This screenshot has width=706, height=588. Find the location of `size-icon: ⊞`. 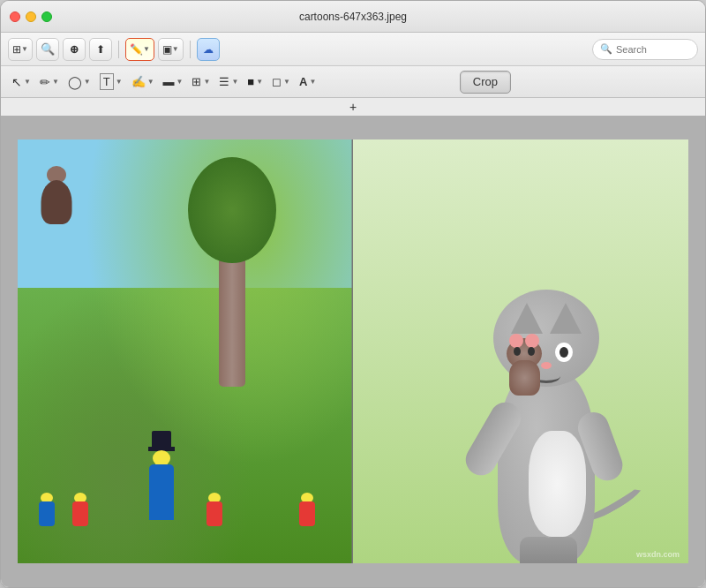

size-icon: ⊞ is located at coordinates (17, 49).